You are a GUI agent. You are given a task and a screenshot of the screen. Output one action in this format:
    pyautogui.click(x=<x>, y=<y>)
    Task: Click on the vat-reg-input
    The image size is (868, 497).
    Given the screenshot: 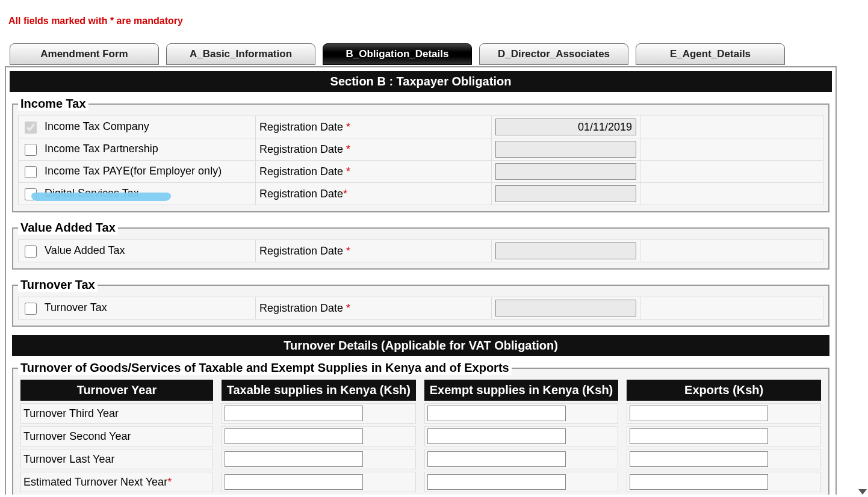 What is the action you would take?
    pyautogui.click(x=566, y=251)
    